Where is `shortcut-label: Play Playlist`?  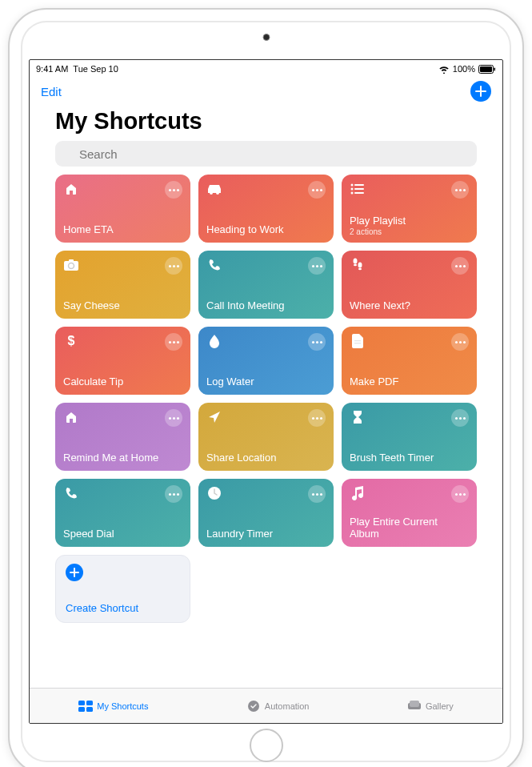
shortcut-label: Play Playlist is located at coordinates (410, 221).